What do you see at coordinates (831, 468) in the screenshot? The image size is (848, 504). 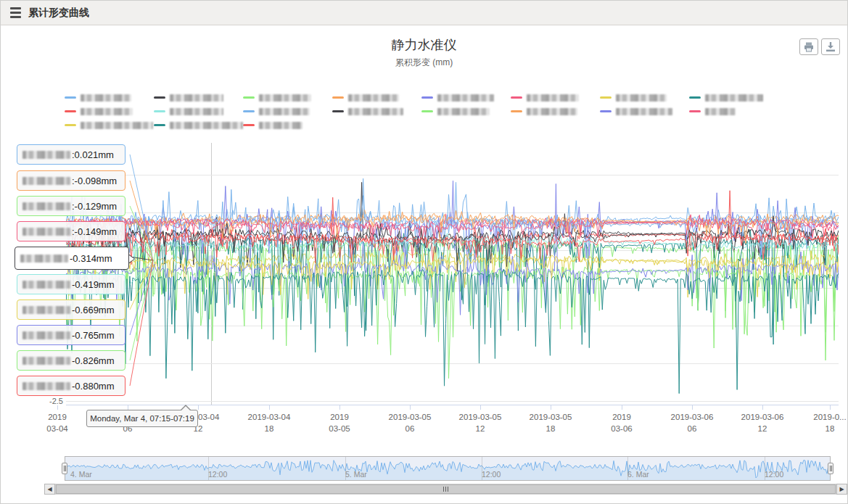 I see `navigator-right-handle` at bounding box center [831, 468].